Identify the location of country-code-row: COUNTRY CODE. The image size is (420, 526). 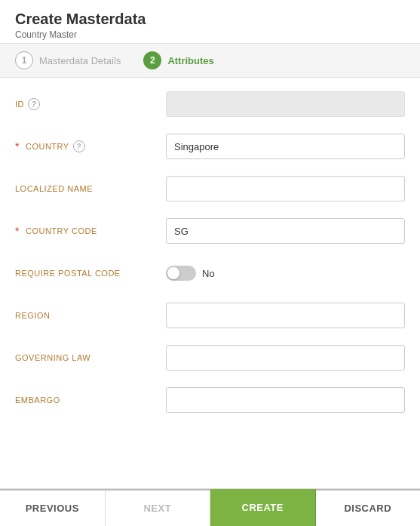
(210, 231).